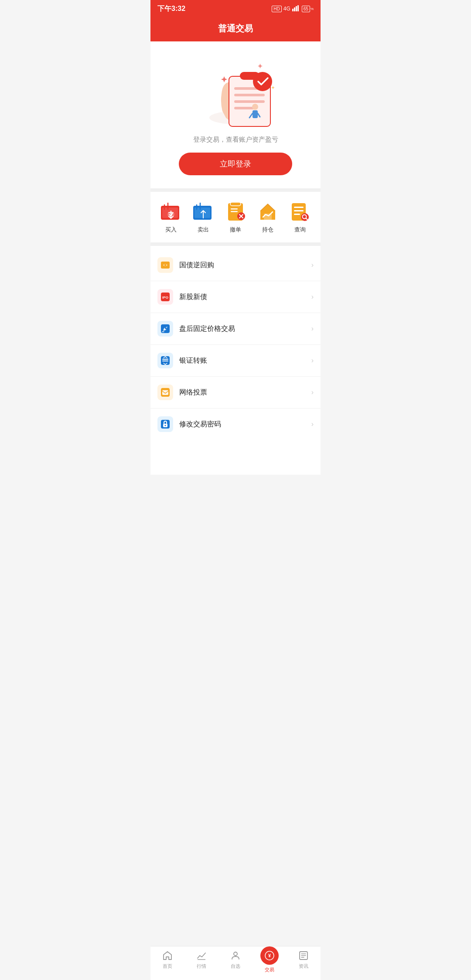  I want to click on menu-item-change-password: 修改交易密码 ›, so click(236, 424).